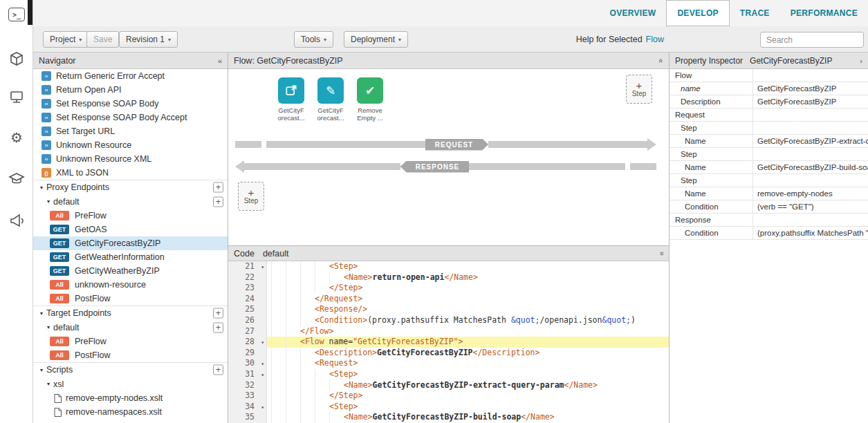  What do you see at coordinates (639, 89) in the screenshot?
I see `add-step-button-request: + Step` at bounding box center [639, 89].